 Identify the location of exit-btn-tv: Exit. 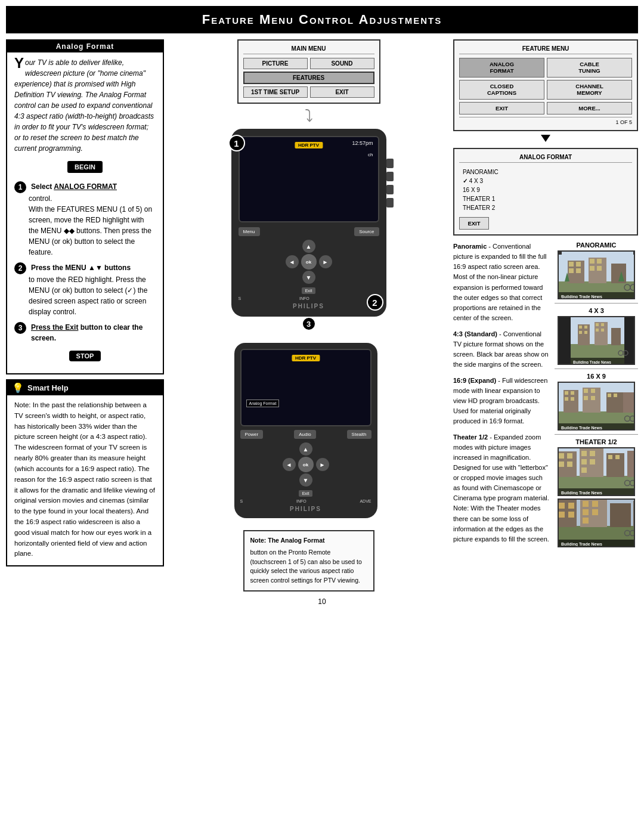
(309, 291).